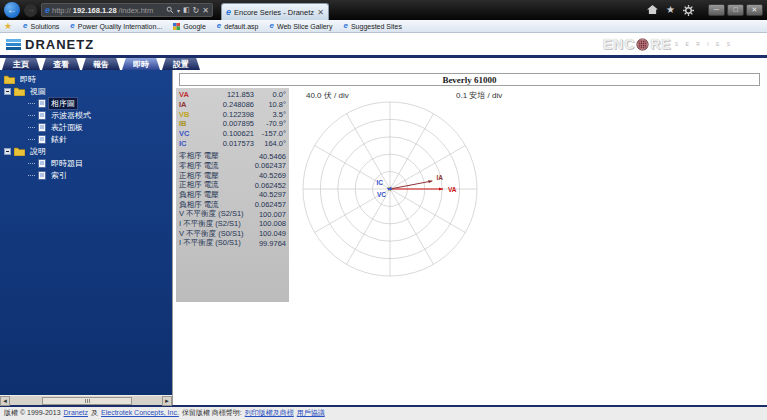  Describe the element at coordinates (754, 10) in the screenshot. I see `close-button: ✕` at that location.